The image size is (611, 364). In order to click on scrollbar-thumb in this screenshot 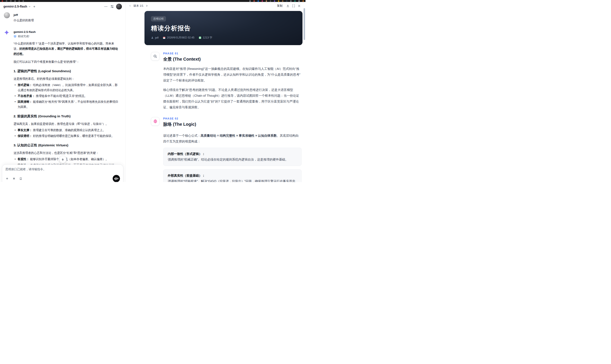, I will do `click(304, 24)`.